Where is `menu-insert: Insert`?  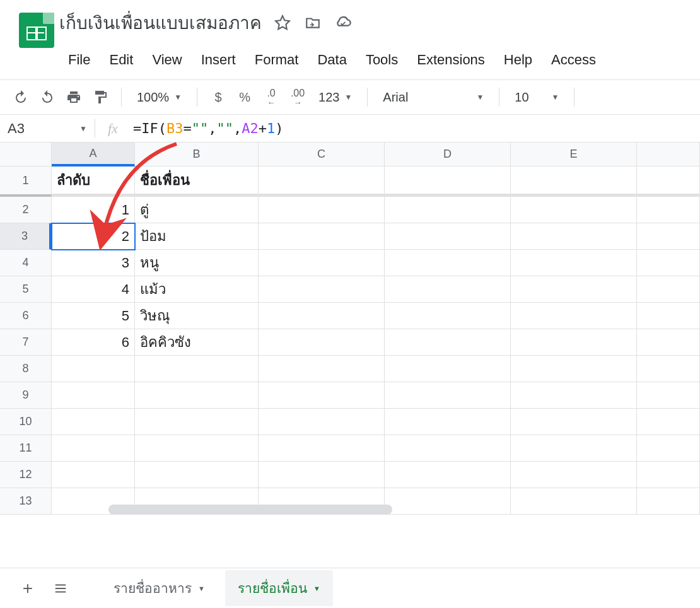
menu-insert: Insert is located at coordinates (218, 60).